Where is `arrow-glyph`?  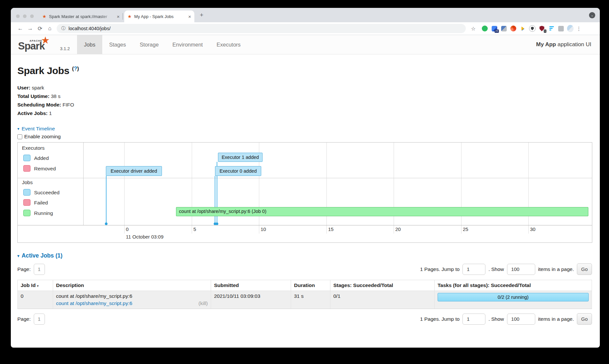
arrow-glyph is located at coordinates (523, 29).